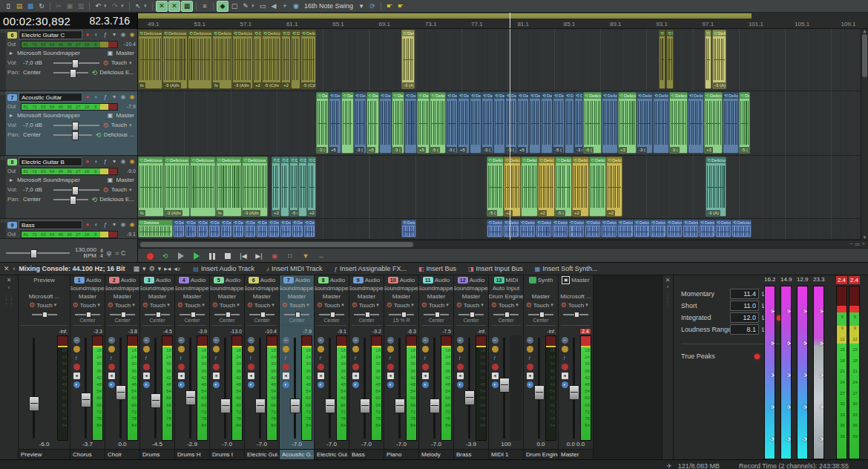 The image size is (868, 469). I want to click on volume-slider-handle, so click(76, 126).